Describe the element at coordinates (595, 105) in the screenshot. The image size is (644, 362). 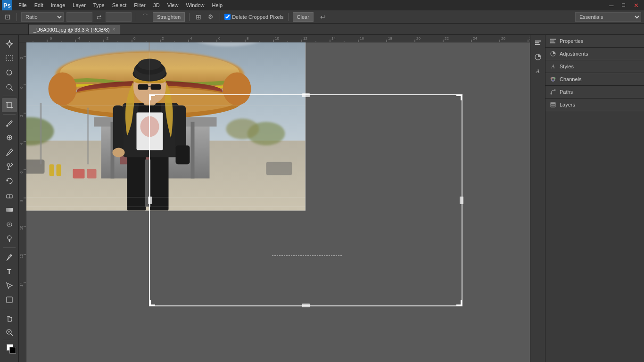
I see `layers-section: Layers` at that location.